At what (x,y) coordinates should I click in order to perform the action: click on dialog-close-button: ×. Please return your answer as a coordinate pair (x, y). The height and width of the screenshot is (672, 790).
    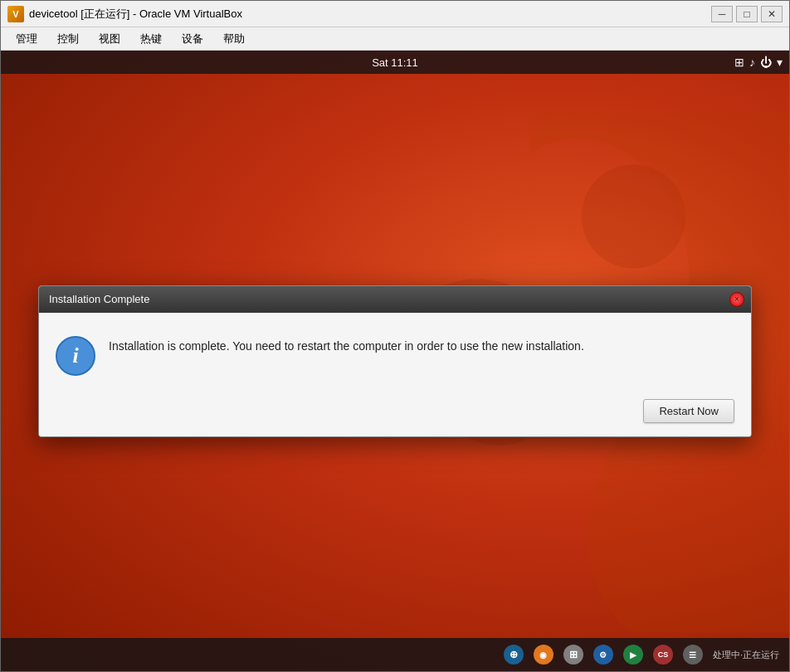
    Looking at the image, I should click on (737, 299).